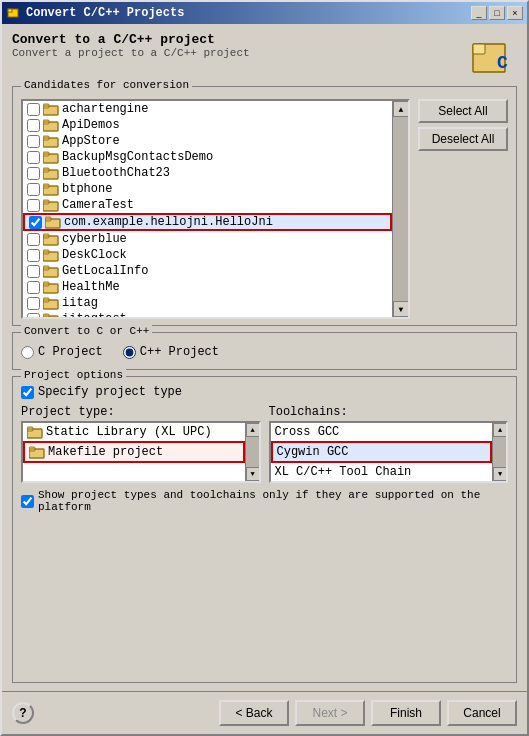  I want to click on header-area: Convert to a C/C++ project Convert a pro…, so click(264, 56).